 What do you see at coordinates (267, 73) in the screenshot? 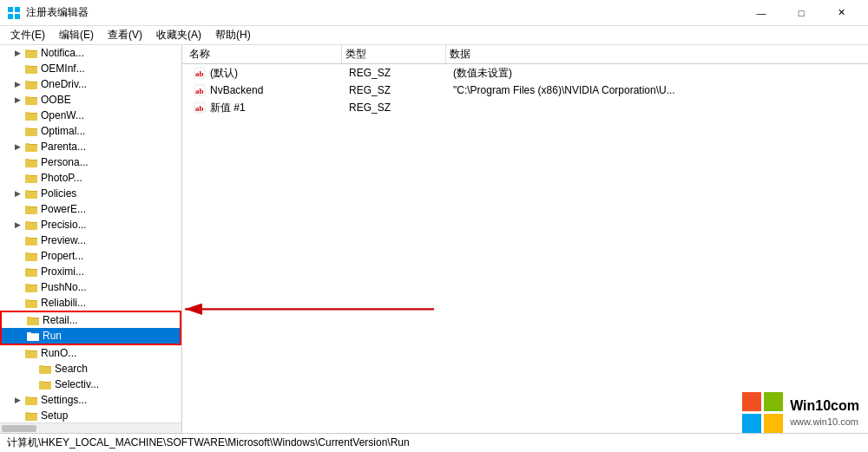
I see `reg-name-default: ab (默认)` at bounding box center [267, 73].